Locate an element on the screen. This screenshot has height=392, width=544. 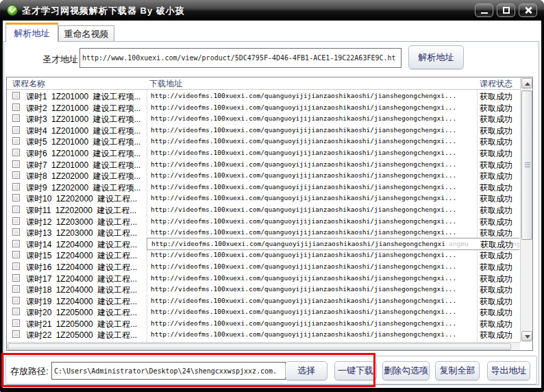
course-name-cell: 课时10 1Z202000 建设工程... is located at coordinates (86, 199).